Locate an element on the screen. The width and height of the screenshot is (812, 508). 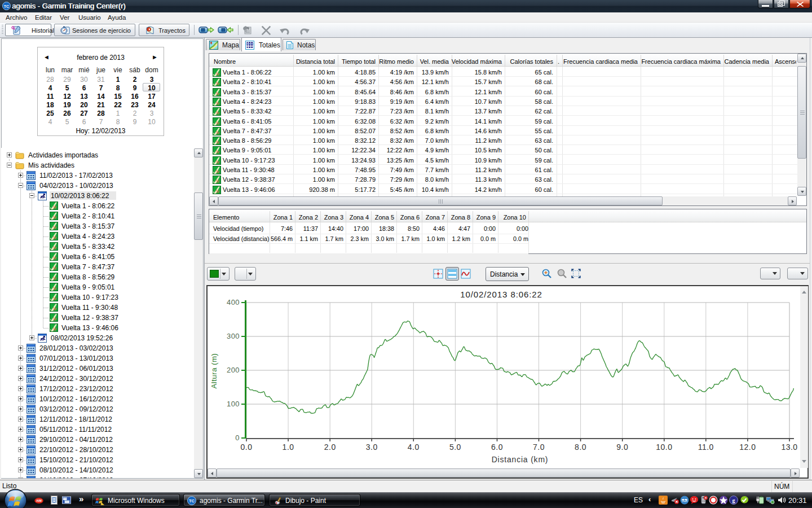
svg-text: 200 is located at coordinates (233, 370).